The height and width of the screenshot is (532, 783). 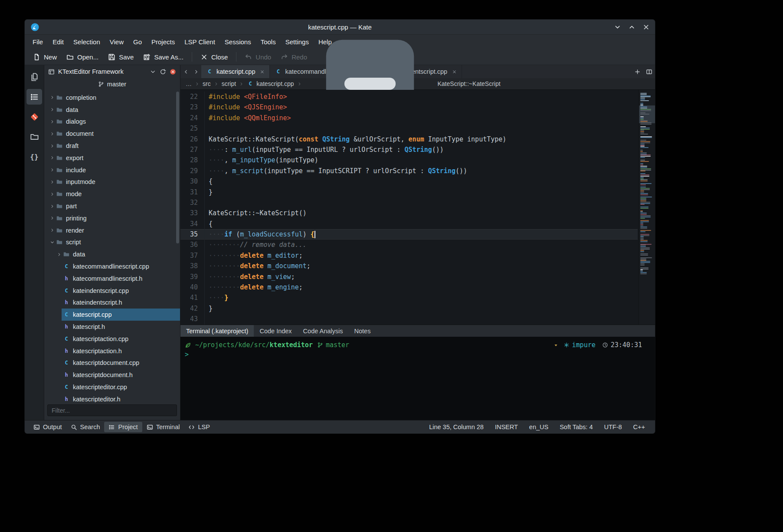 I want to click on split-view-button, so click(x=649, y=72).